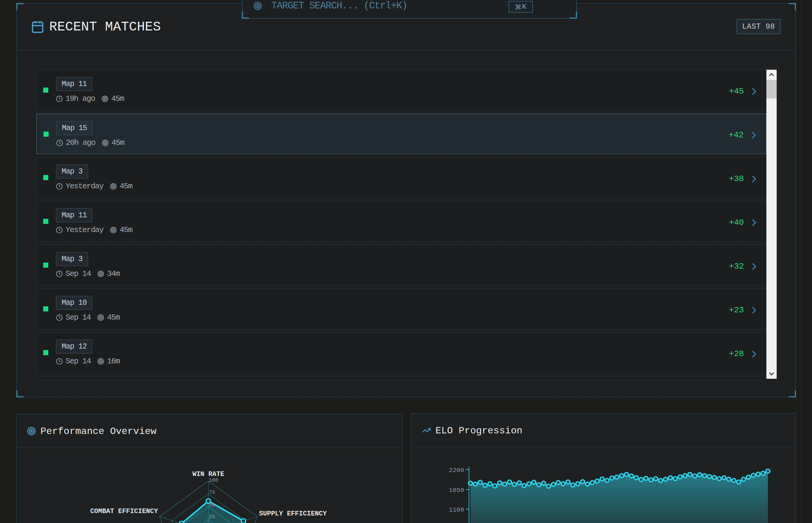  What do you see at coordinates (293, 514) in the screenshot?
I see `svg-text: SUPPLY EFFICIENCY` at bounding box center [293, 514].